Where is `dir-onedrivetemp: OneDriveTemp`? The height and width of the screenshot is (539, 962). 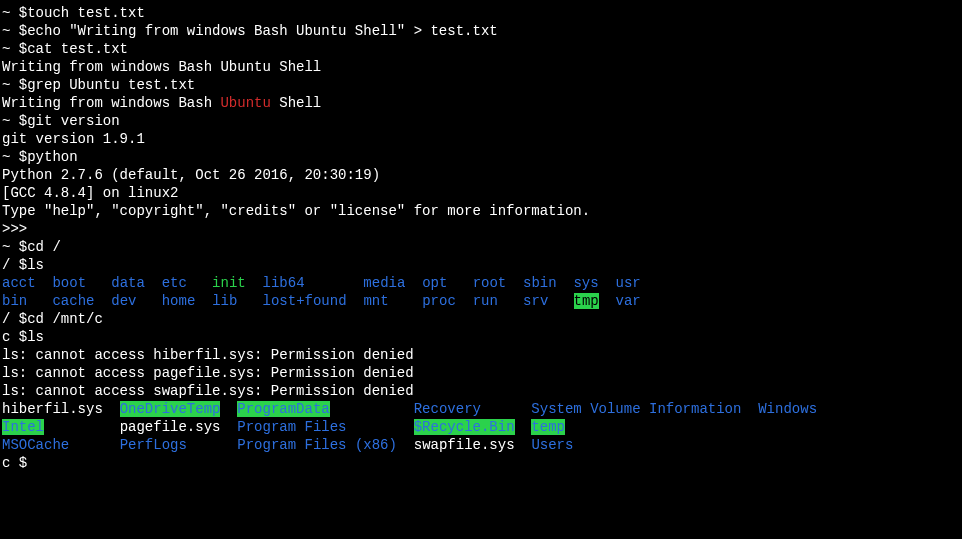
dir-onedrivetemp: OneDriveTemp is located at coordinates (170, 409).